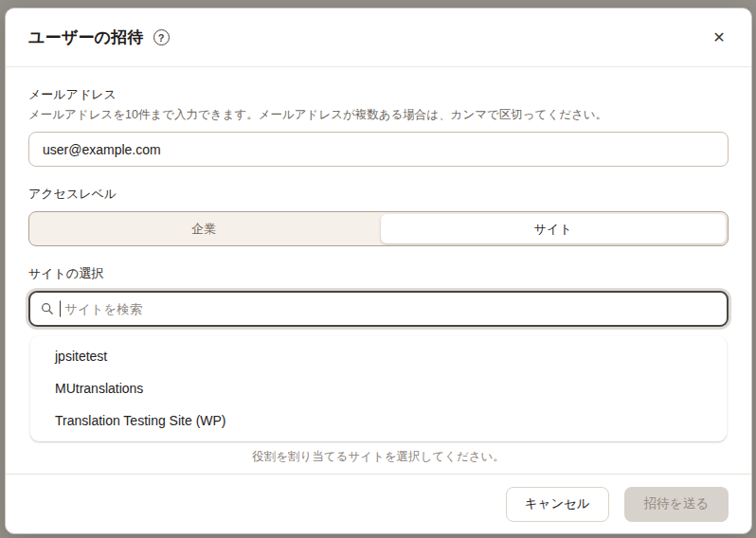 The width and height of the screenshot is (756, 538). Describe the element at coordinates (379, 116) in the screenshot. I see `email-description: メールアドレスを10件まで入力できます。メールアドレスが複数ある場合は、カンマで…` at that location.